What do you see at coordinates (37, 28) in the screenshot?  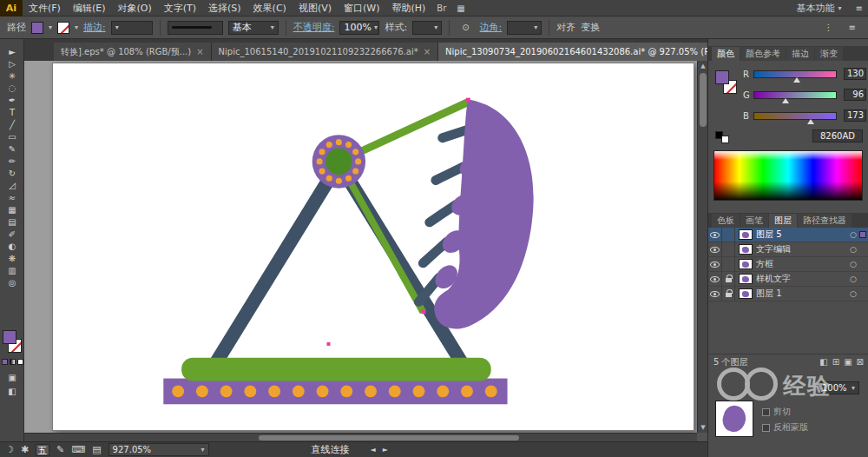 I see `fill-color-swatch` at bounding box center [37, 28].